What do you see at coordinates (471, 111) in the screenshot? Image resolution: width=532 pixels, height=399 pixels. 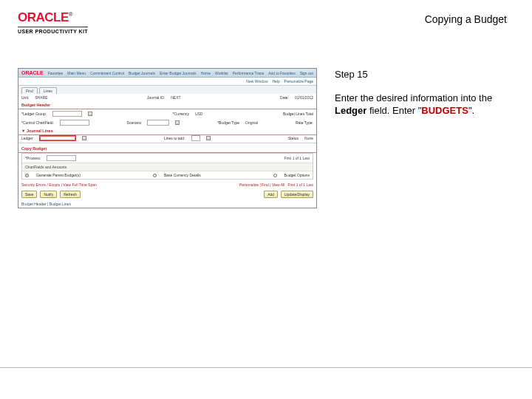 I see `text-after: ".` at bounding box center [471, 111].